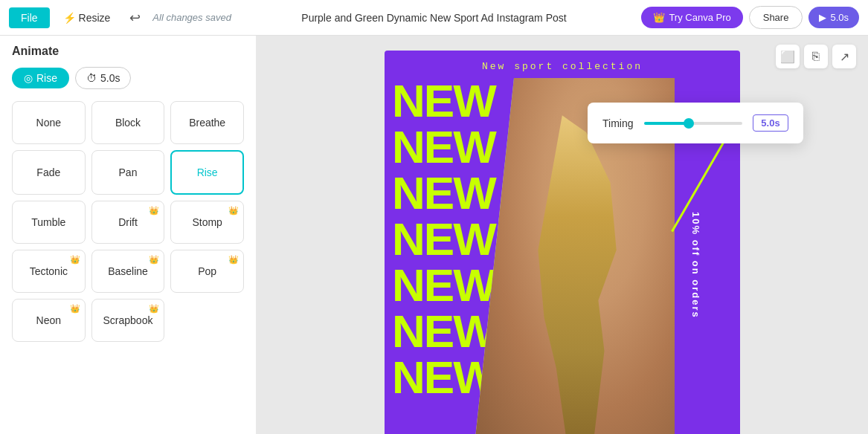 Image resolution: width=868 pixels, height=434 pixels. What do you see at coordinates (128, 78) in the screenshot?
I see `animate-subbar: ◎ Rise ⏱ 5.0s` at bounding box center [128, 78].